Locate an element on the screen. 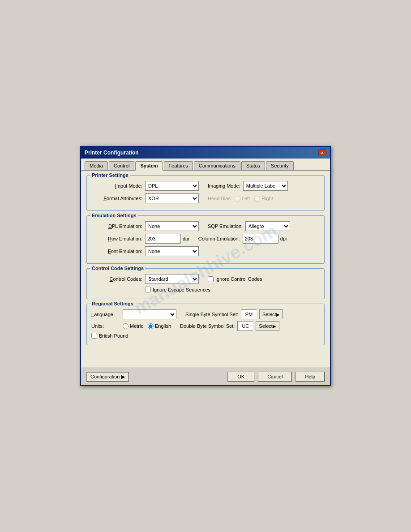 This screenshot has width=411, height=532. ignore-escape-item: Ignore Escape Sequences is located at coordinates (178, 289).